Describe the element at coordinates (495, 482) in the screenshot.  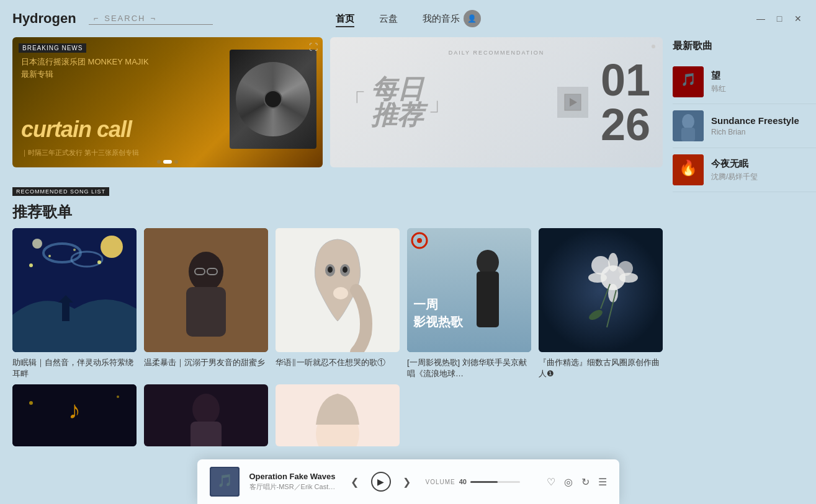
I see `volume-bar` at that location.